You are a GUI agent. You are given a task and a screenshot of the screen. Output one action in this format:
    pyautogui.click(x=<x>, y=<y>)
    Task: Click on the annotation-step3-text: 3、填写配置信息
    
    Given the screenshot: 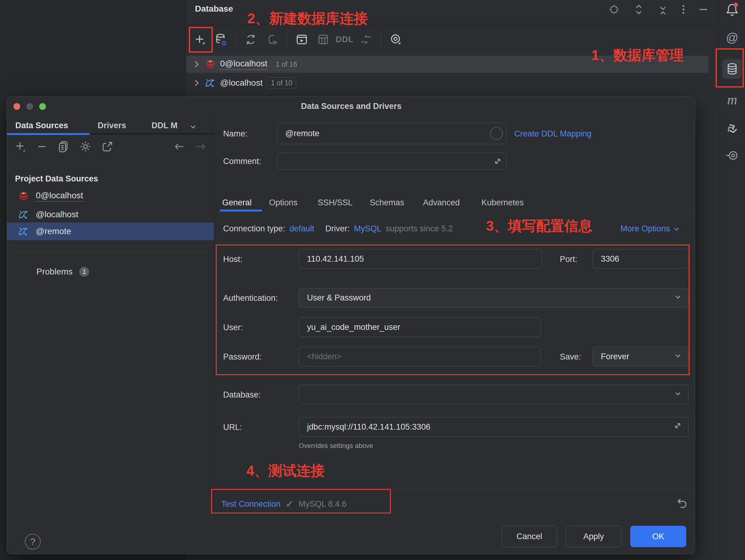 What is the action you would take?
    pyautogui.click(x=539, y=226)
    